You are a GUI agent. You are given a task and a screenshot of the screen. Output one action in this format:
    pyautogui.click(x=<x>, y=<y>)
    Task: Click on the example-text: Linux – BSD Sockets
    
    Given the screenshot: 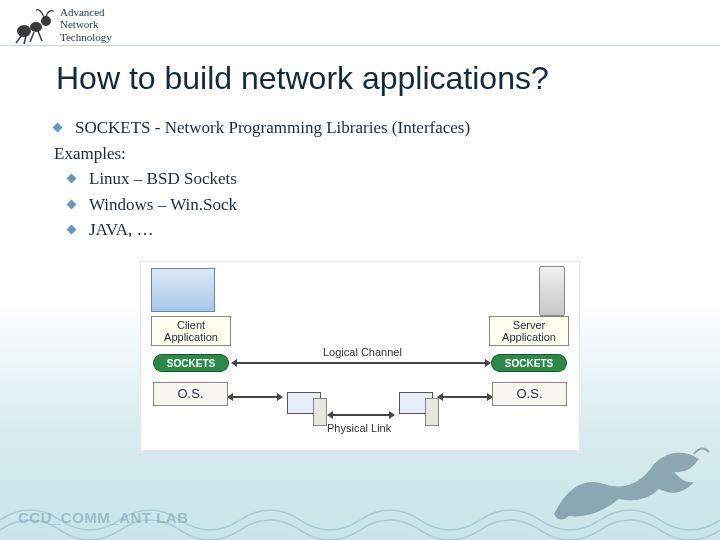 What is the action you would take?
    pyautogui.click(x=163, y=179)
    